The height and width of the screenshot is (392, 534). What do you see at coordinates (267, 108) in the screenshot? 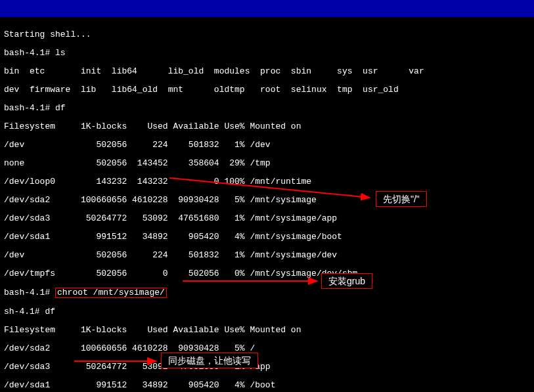
I see `prompt-line: bash-4.1# df` at bounding box center [267, 108].